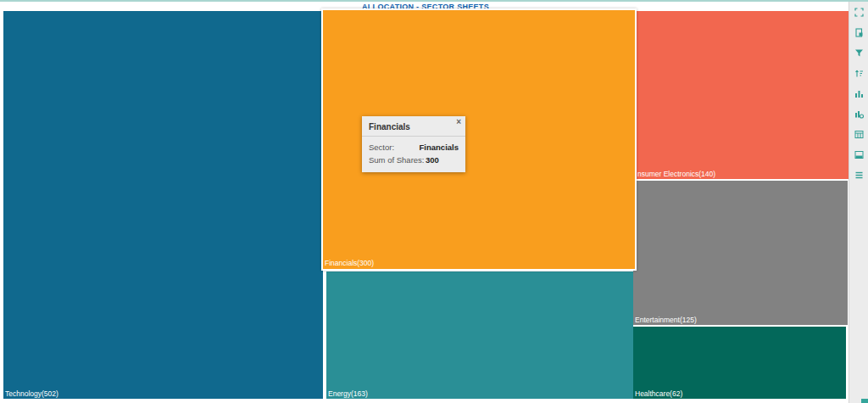  I want to click on tooltip-body: Sector: Financials Sum of Shares: 300, so click(414, 154).